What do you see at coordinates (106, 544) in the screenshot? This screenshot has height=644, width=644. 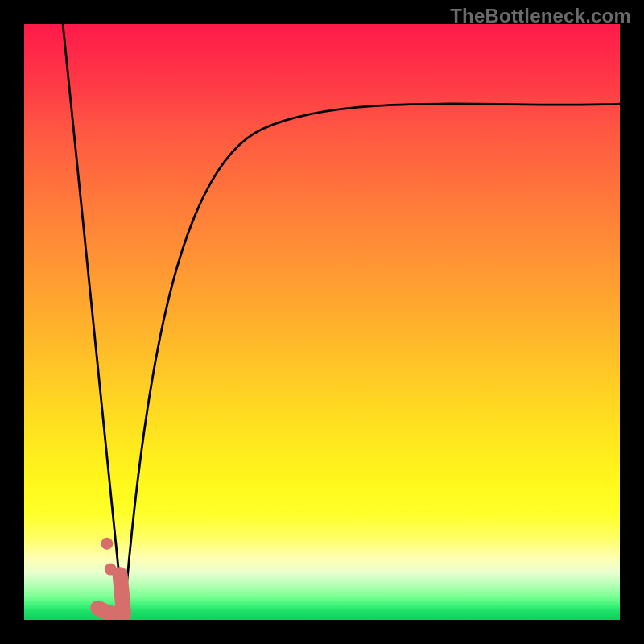 I see `data-point-upper` at bounding box center [106, 544].